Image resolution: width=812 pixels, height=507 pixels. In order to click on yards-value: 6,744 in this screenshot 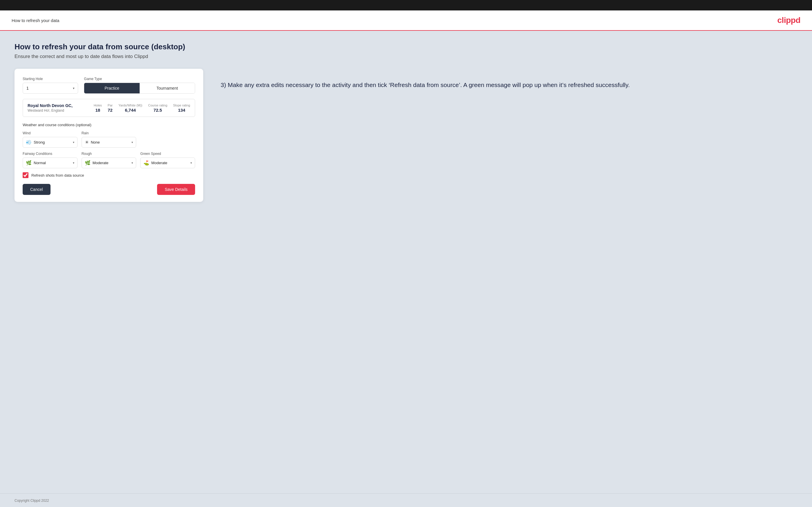, I will do `click(130, 110)`.